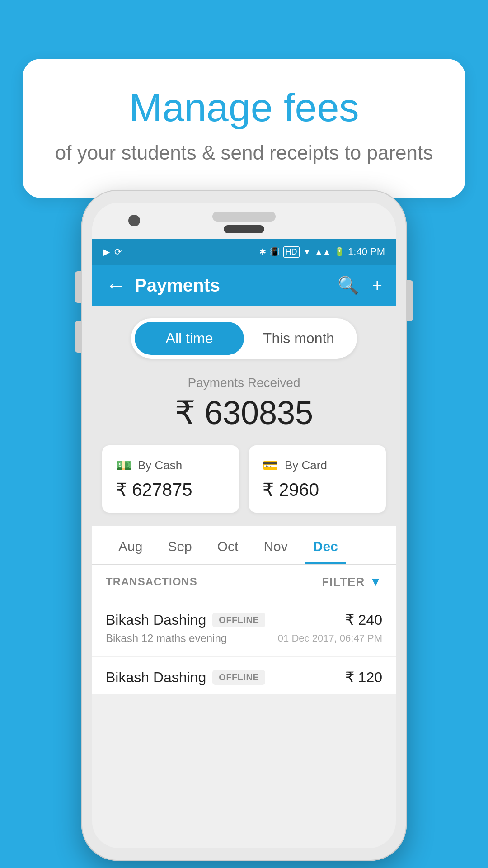  Describe the element at coordinates (244, 620) in the screenshot. I see `tx-top-1: Bikash Dashing OFFLINE ₹ 240` at that location.